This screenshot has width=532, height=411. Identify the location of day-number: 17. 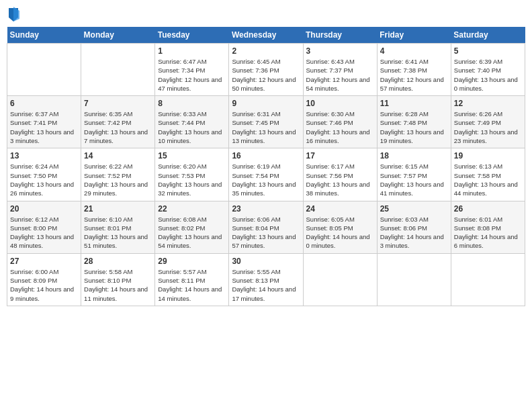
(340, 156).